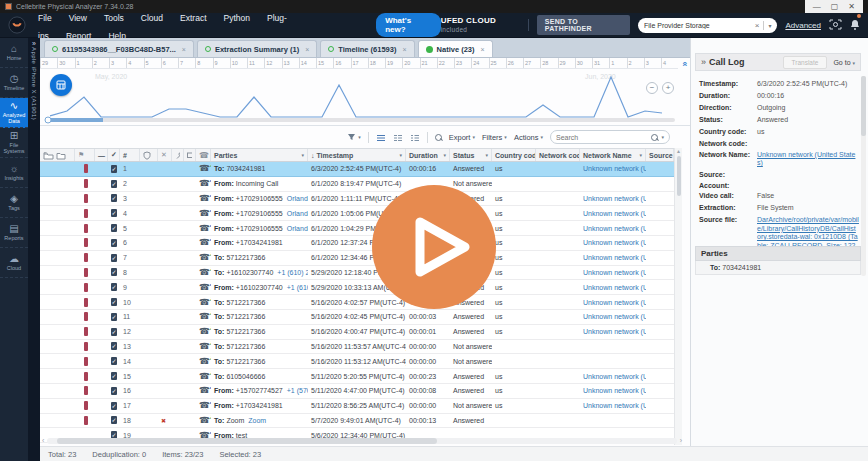  What do you see at coordinates (357, 288) in the screenshot?
I see `table-row: ✓9☎↙From:+16102307740+1 (610) 230-774.5/…` at bounding box center [357, 288].